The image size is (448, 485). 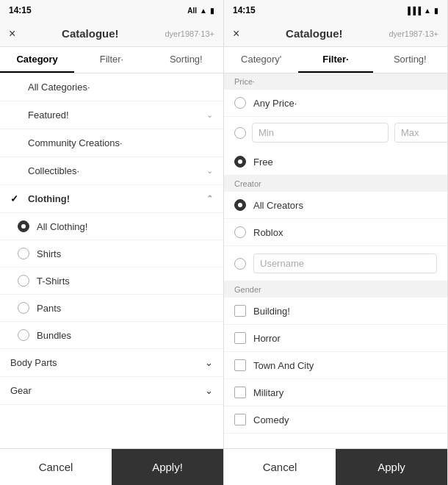 I want to click on tabs-left: Category Filter· Sorting!, so click(x=112, y=60).